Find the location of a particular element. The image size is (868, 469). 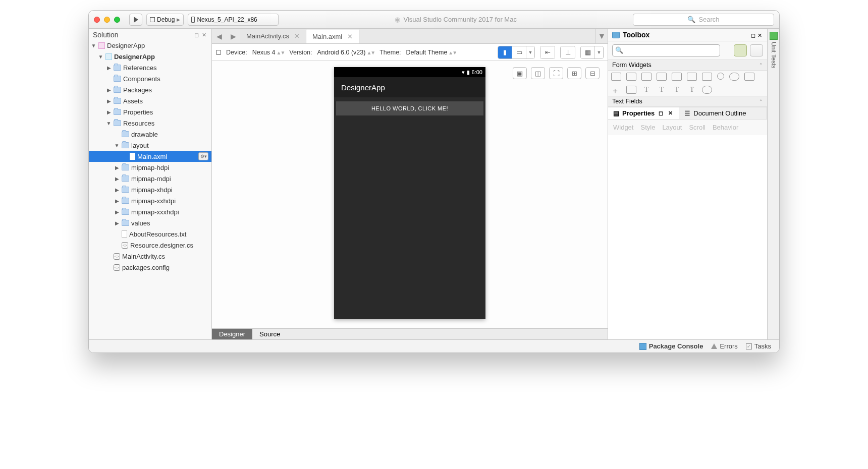

cat-scroll: Scroll is located at coordinates (697, 127).